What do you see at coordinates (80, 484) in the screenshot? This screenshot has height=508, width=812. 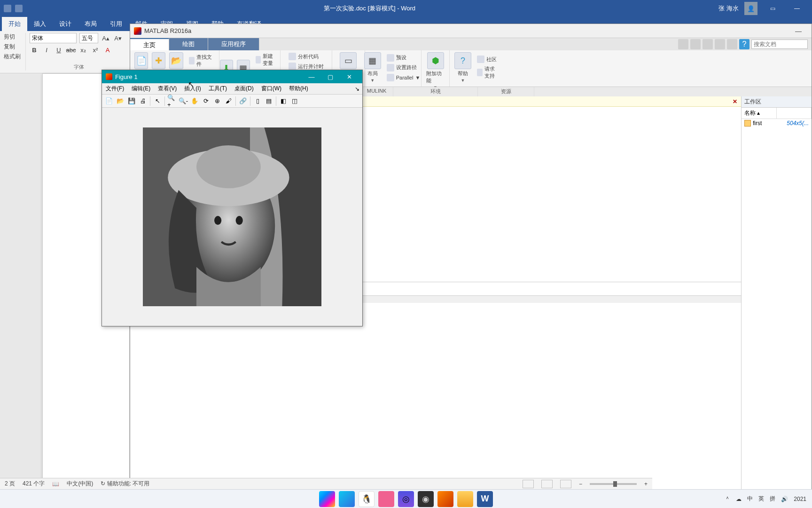 I see `status-language: 中文(中国)` at bounding box center [80, 484].